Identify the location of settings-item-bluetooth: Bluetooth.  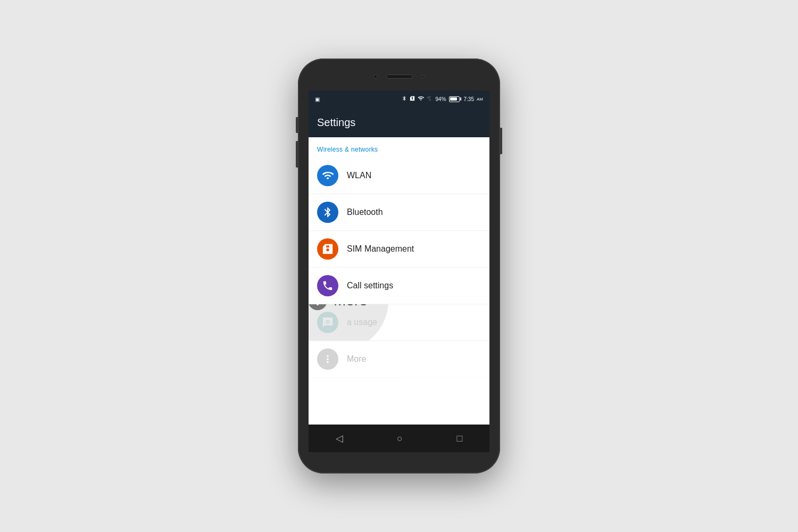
(399, 213).